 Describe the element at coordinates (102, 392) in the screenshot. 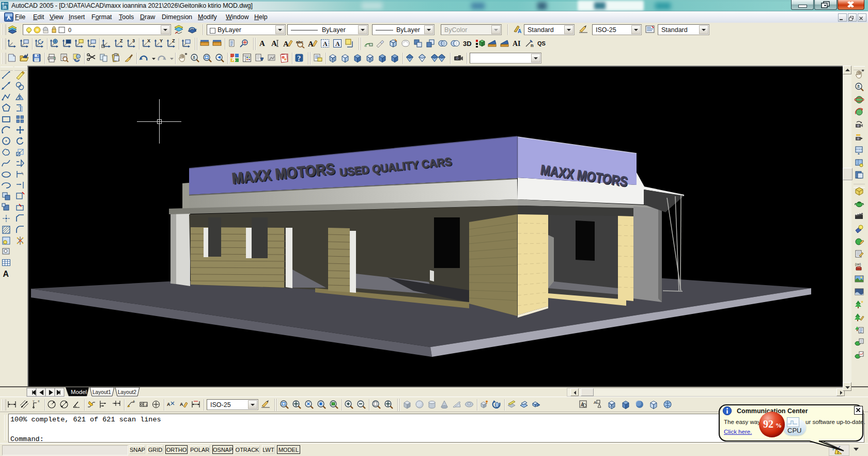

I see `svg-text: Layout1` at that location.